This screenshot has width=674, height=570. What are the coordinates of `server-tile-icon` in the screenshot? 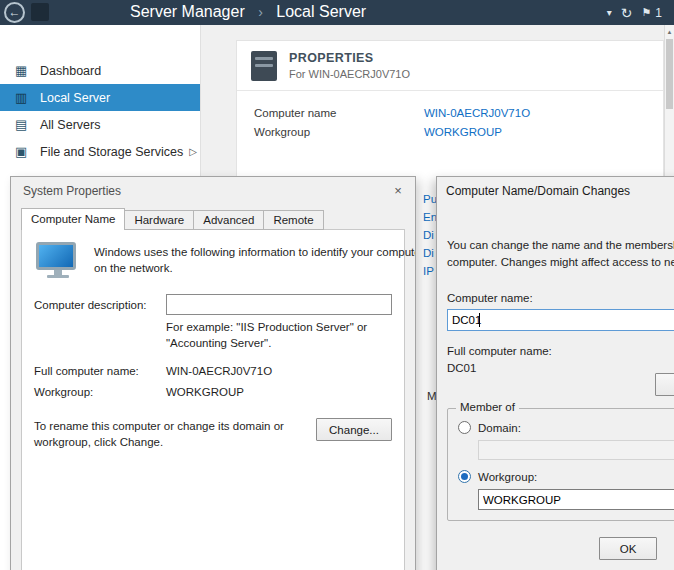 It's located at (264, 66).